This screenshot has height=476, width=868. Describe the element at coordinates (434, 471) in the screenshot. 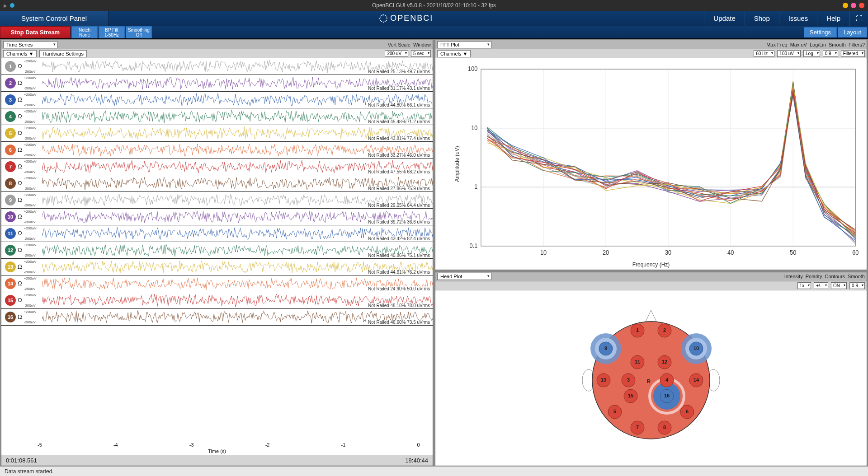

I see `status-bar: Data stream started.` at that location.